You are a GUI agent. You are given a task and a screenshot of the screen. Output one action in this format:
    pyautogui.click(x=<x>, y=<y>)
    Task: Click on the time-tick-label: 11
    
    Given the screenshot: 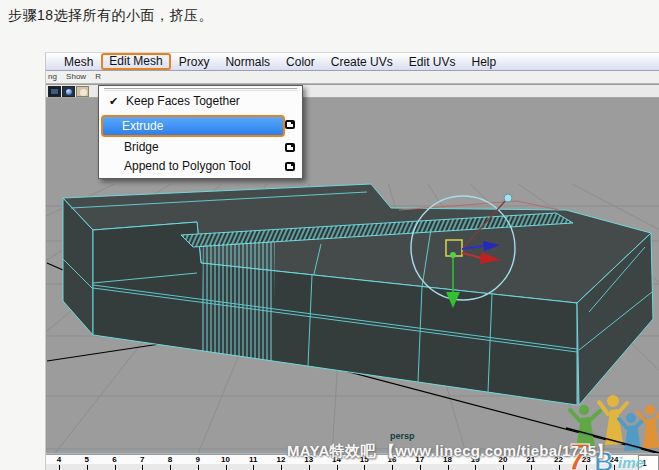 What is the action you would take?
    pyautogui.click(x=253, y=460)
    